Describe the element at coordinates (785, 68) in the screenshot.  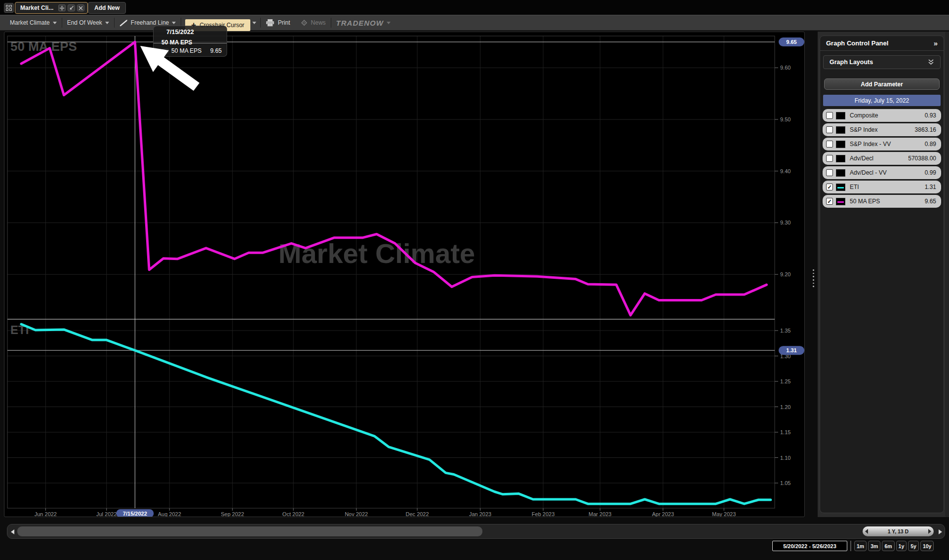
I see `y-axis-label: 9.60` at that location.